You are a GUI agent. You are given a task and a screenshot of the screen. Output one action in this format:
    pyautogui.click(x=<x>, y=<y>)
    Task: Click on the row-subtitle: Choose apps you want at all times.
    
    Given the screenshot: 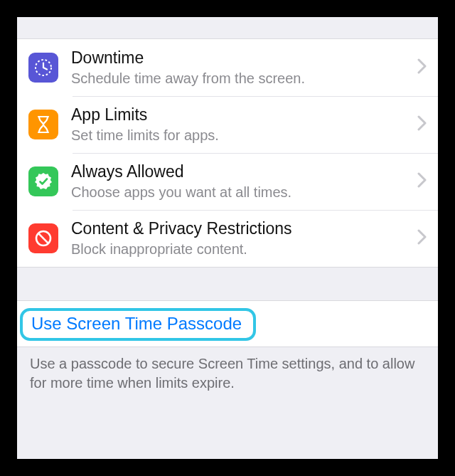 What is the action you would take?
    pyautogui.click(x=242, y=192)
    